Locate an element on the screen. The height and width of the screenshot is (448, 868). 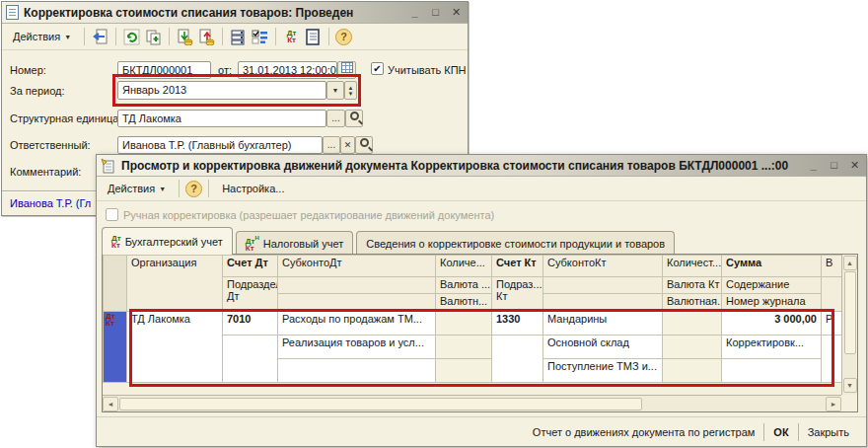
manual-adjust-label: Ручная корректировка (разрешает редактир… is located at coordinates (309, 215).